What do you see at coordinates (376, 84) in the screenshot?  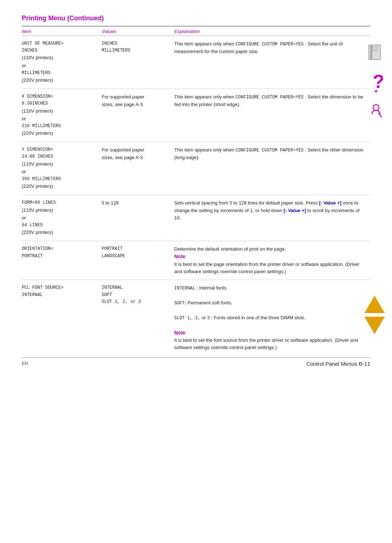 I see `sidebar-icons-top: ?` at bounding box center [376, 84].